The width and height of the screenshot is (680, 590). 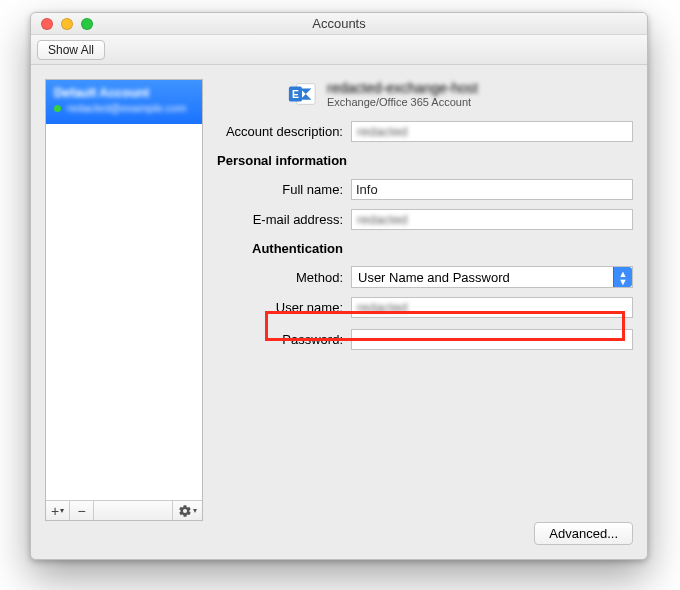 What do you see at coordinates (434, 278) in the screenshot?
I see `auth-method-value: User Name and Password` at bounding box center [434, 278].